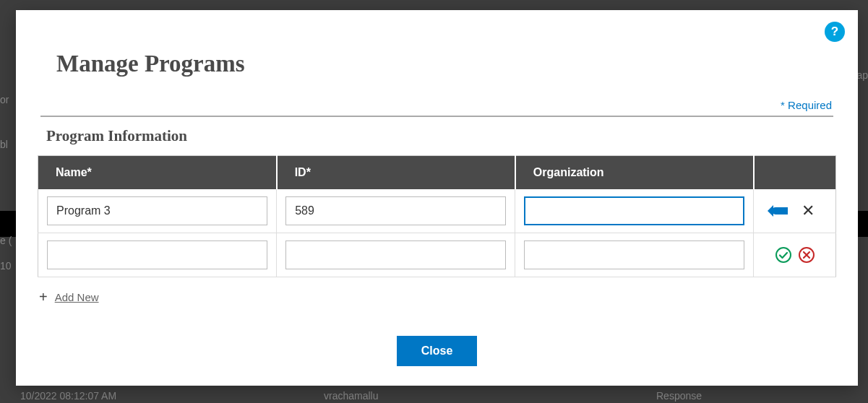 The image size is (868, 403). I want to click on section-title: Program Information, so click(441, 136).